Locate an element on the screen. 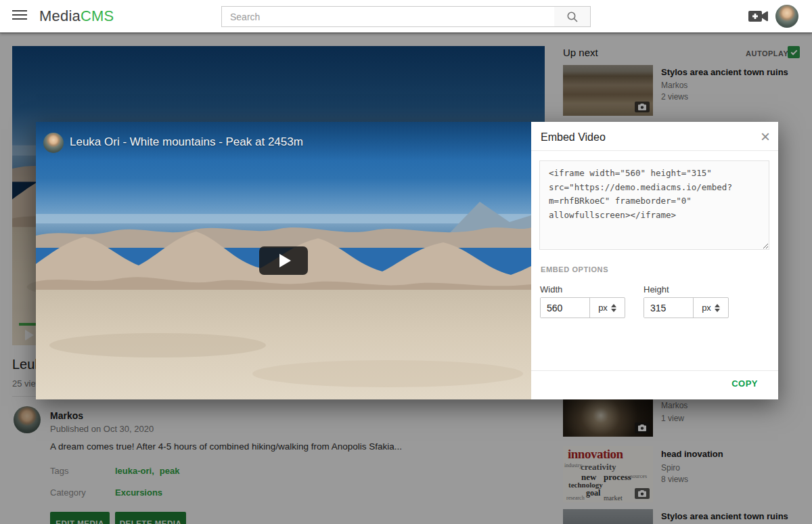 The width and height of the screenshot is (812, 524). user-avatar is located at coordinates (787, 16).